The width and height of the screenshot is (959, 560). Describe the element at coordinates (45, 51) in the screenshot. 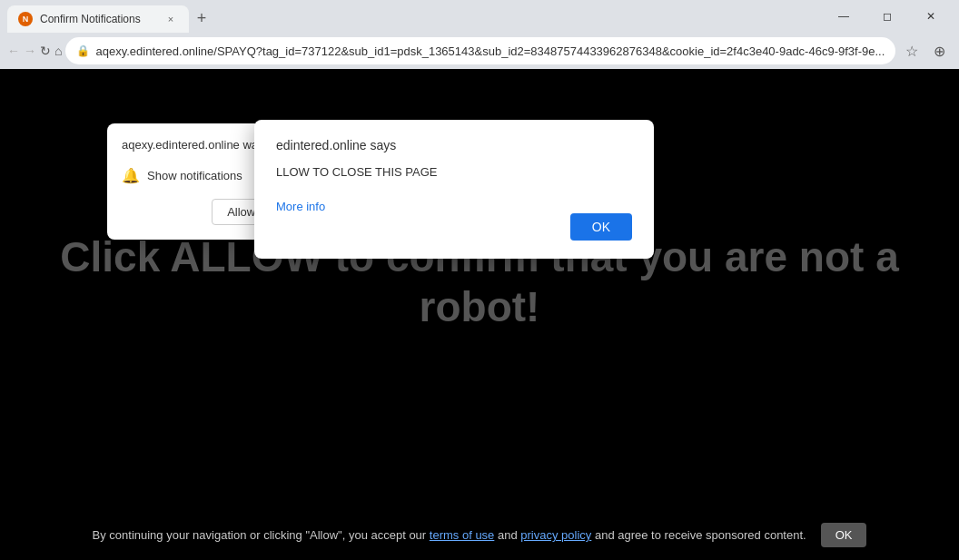

I see `refresh-button: ↻` at that location.